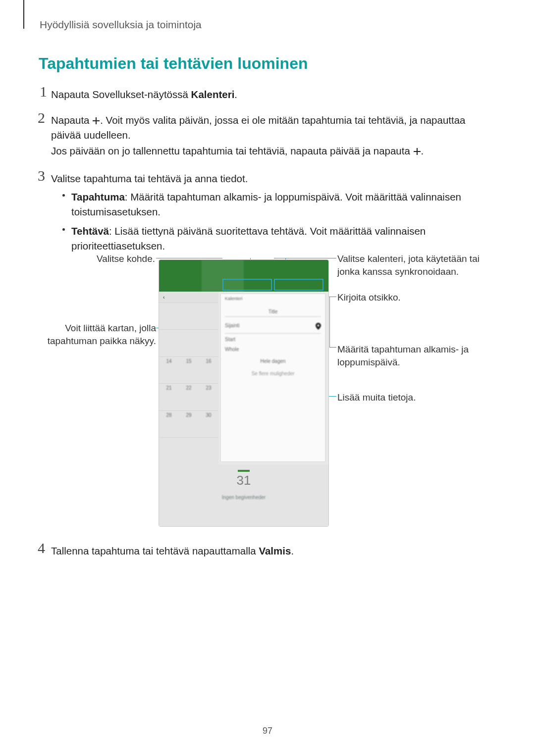  What do you see at coordinates (273, 373) in the screenshot?
I see `figure-repeat-field: Se flere muligheder` at bounding box center [273, 373].